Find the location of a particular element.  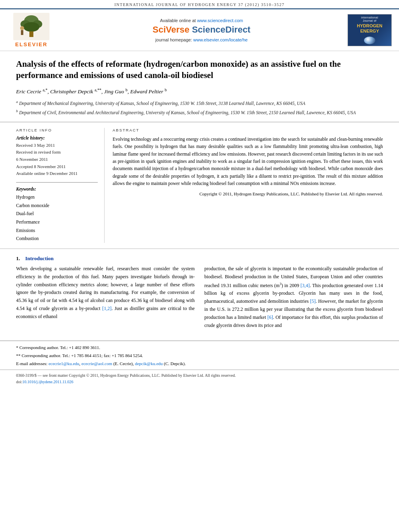

journal-homepage-text: journal homepage: www.elsevier.com/locat… is located at coordinates (202, 40).